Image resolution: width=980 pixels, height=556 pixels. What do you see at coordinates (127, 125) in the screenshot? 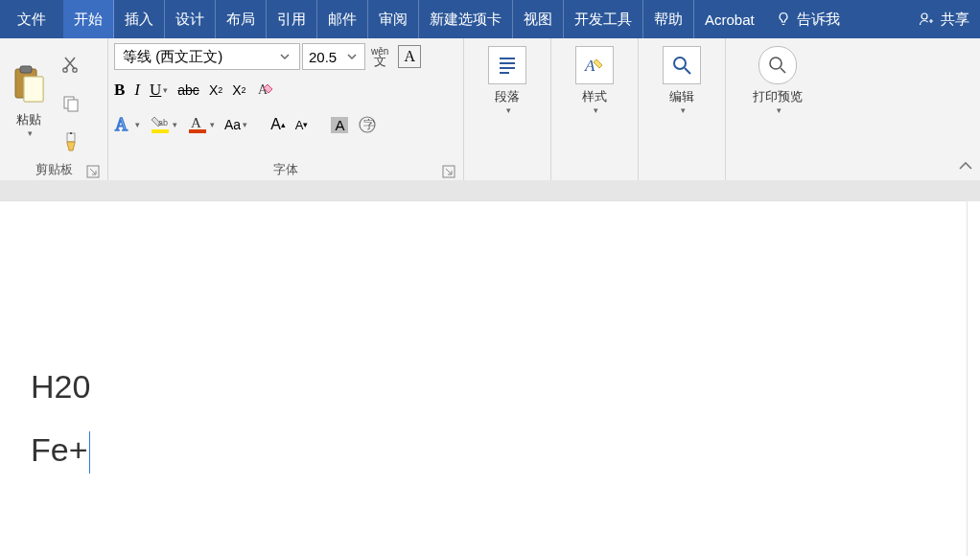
I see `text-effects-button: A▾` at bounding box center [127, 125].